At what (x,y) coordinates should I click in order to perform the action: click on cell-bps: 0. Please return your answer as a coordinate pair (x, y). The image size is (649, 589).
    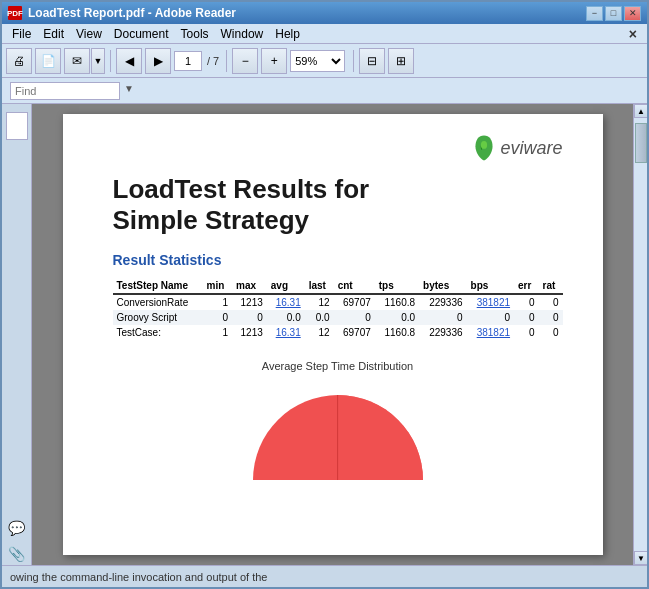
    Looking at the image, I should click on (490, 318).